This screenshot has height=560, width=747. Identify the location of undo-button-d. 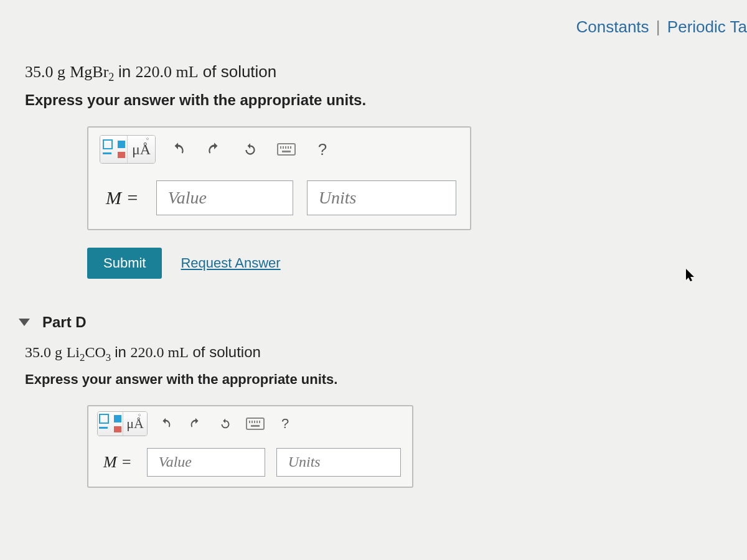
(166, 424).